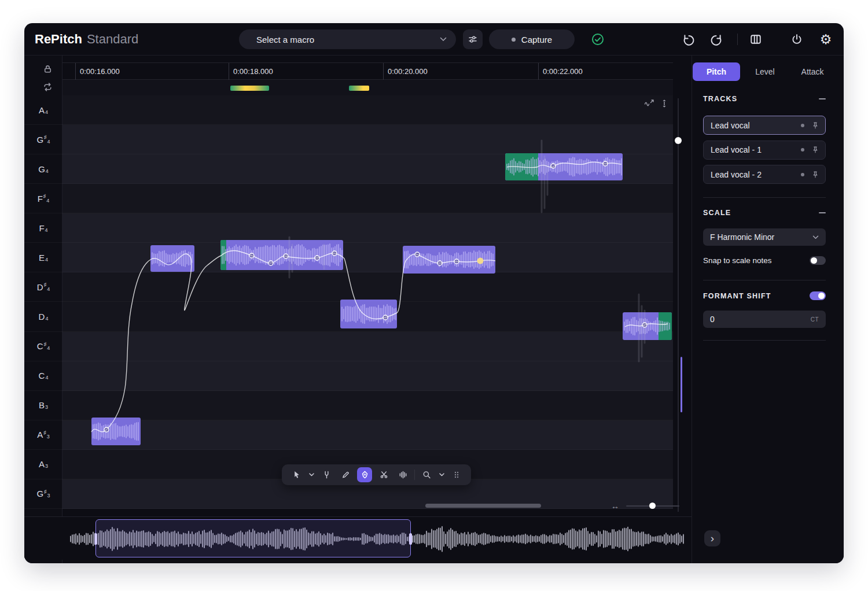 The height and width of the screenshot is (591, 868). What do you see at coordinates (43, 228) in the screenshot?
I see `note-label: F4` at bounding box center [43, 228].